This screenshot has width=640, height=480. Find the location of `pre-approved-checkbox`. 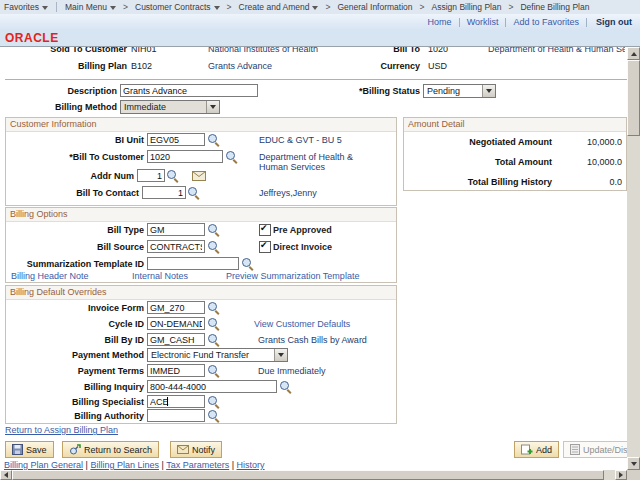

pre-approved-checkbox is located at coordinates (265, 230).